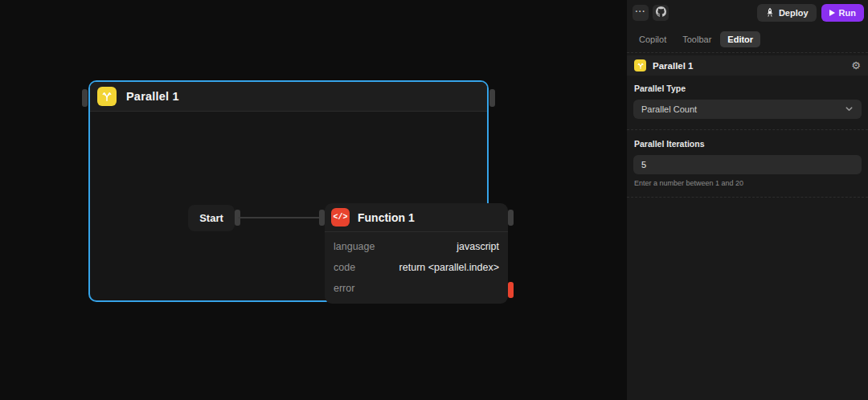 This screenshot has width=868, height=400. Describe the element at coordinates (344, 267) in the screenshot. I see `prop-key: code` at that location.